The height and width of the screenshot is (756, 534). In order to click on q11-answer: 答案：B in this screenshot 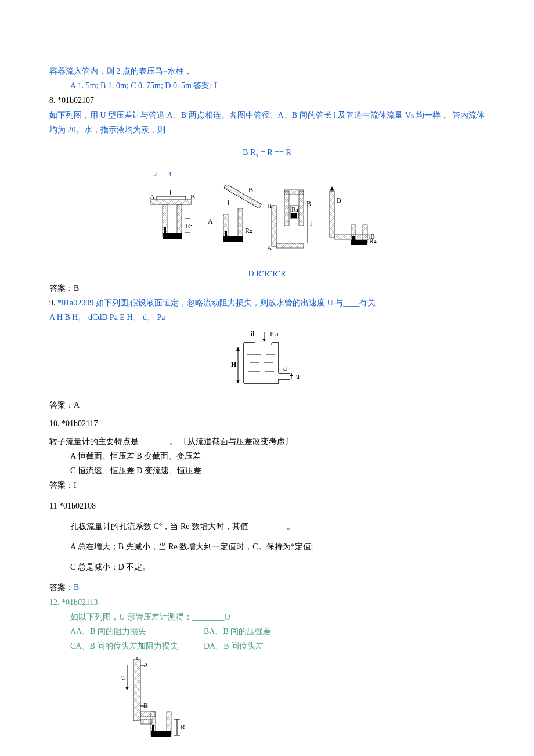, I will do `click(267, 588)`.